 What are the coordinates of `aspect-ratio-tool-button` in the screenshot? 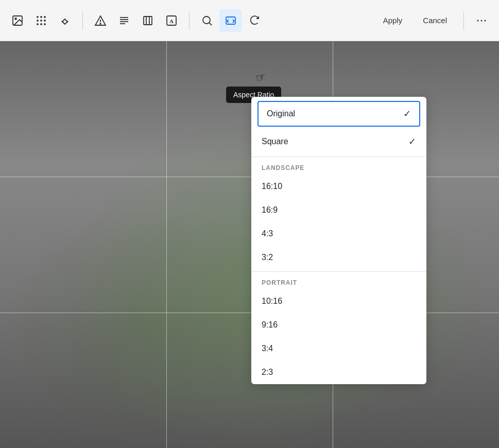 It's located at (231, 21).